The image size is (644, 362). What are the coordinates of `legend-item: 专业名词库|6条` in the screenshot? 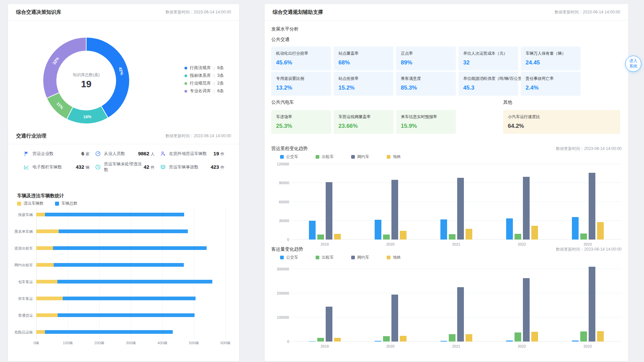 It's located at (204, 91).